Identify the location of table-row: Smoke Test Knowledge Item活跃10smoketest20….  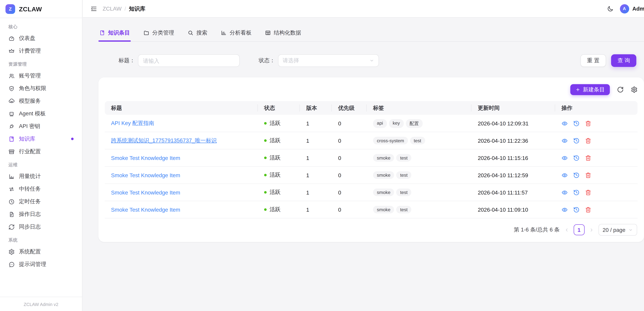
(371, 158).